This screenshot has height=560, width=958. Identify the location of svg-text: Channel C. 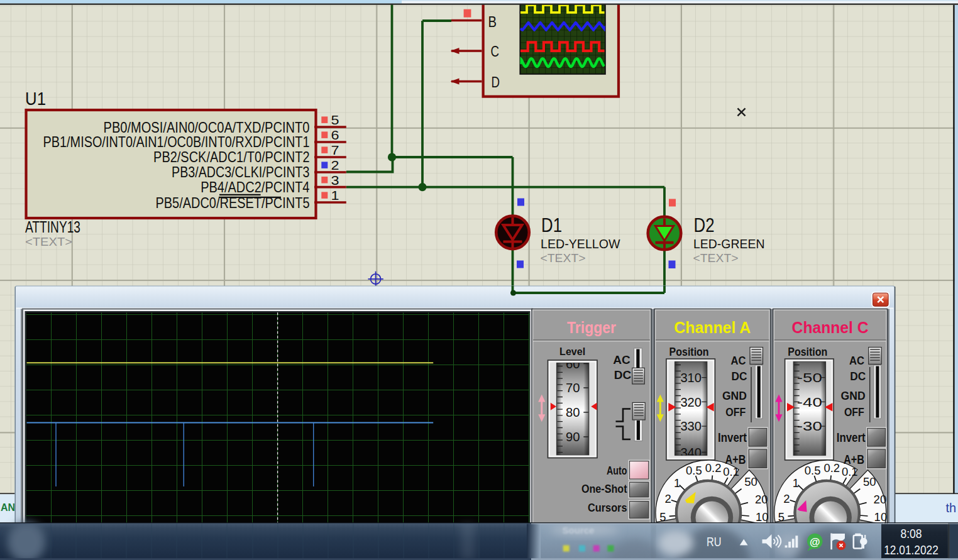
(830, 327).